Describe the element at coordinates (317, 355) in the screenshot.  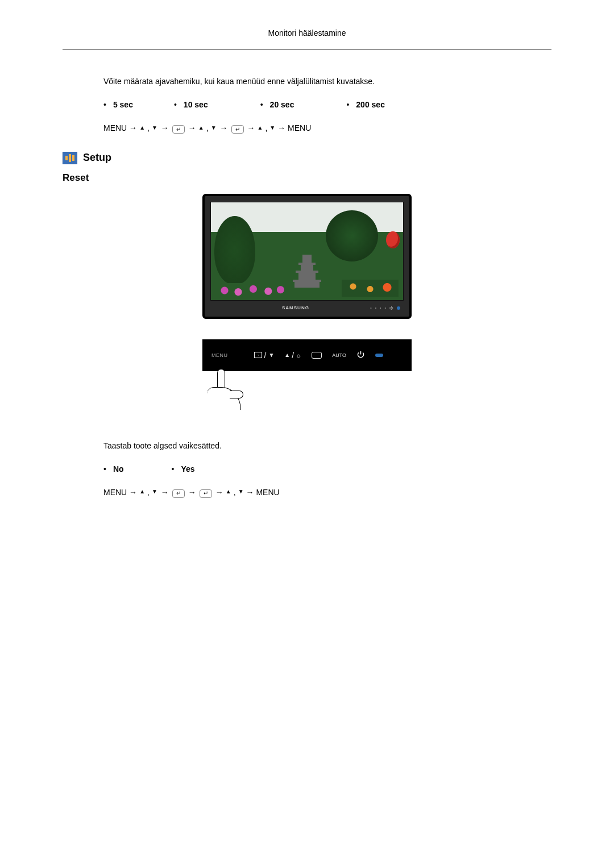
I see `touch-enter-icon: ↵` at that location.